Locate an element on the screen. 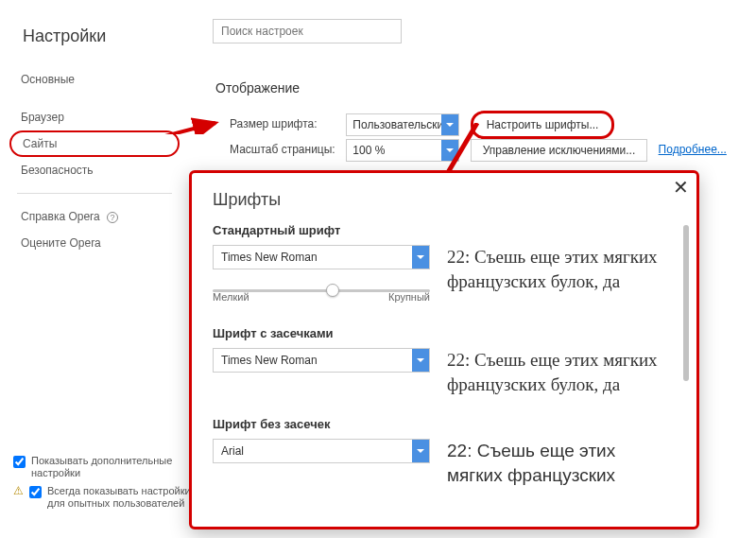 The width and height of the screenshot is (756, 538). sidebar-item-label: Справка Opera is located at coordinates (60, 217).